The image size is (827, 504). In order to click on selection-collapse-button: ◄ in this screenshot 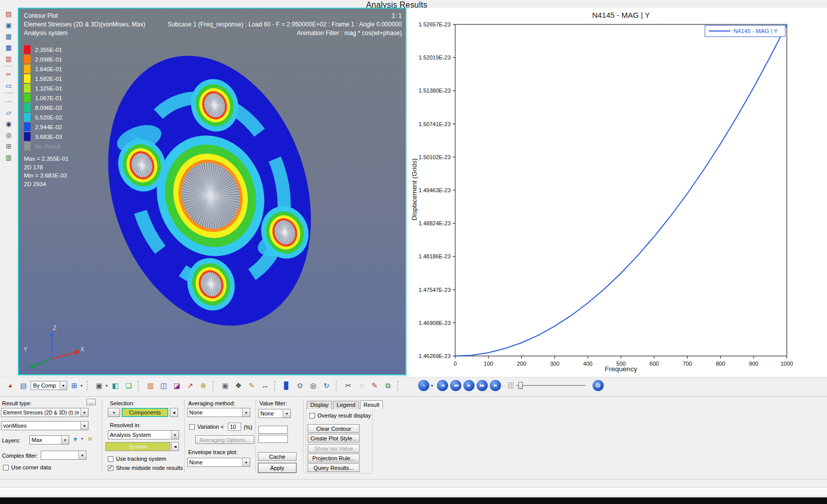, I will do `click(174, 412)`.